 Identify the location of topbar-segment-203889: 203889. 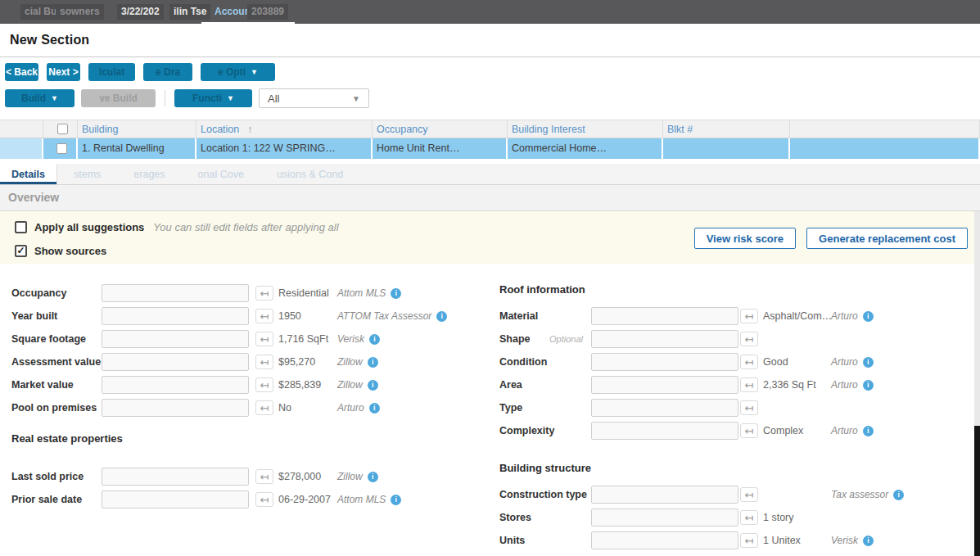
(268, 11).